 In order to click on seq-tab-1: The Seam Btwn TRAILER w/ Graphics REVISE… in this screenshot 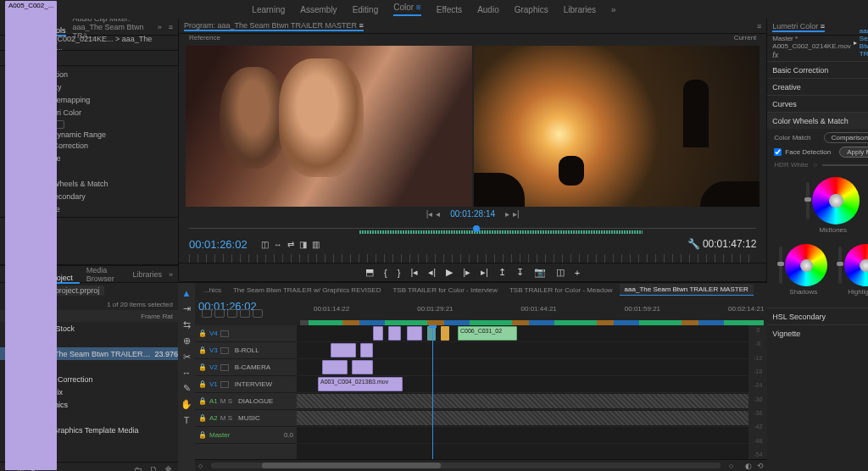, I will do `click(307, 290)`.